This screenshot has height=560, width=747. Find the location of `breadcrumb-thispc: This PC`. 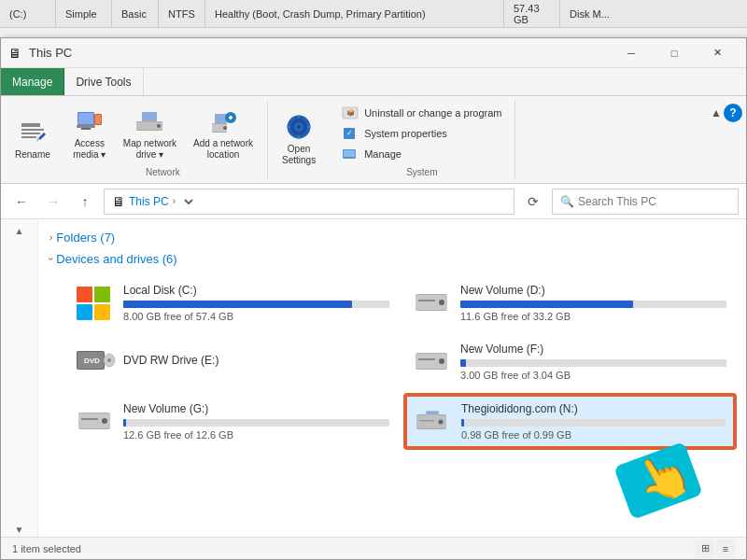

breadcrumb-thispc: This PC is located at coordinates (149, 202).